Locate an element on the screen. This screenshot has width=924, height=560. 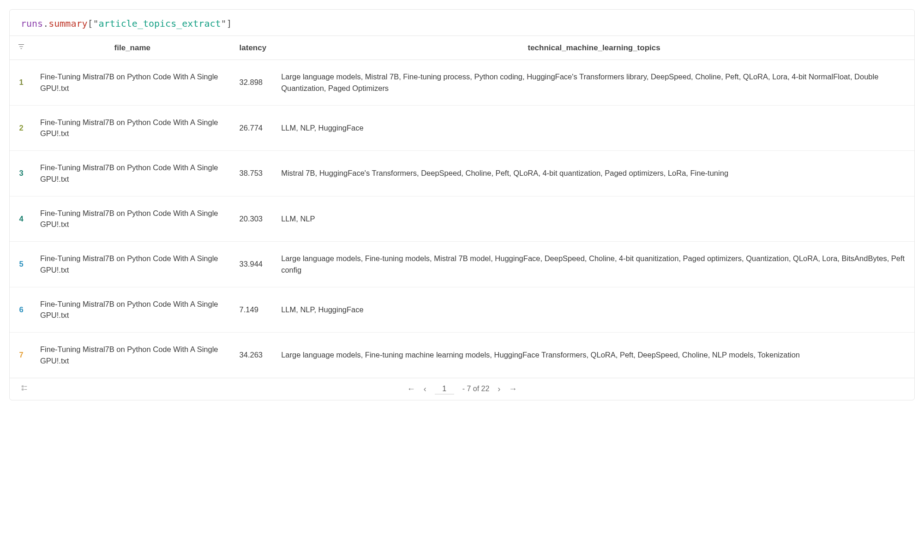
cell-topics: Large language models, Mistral 7B, Fine-… is located at coordinates (594, 83).